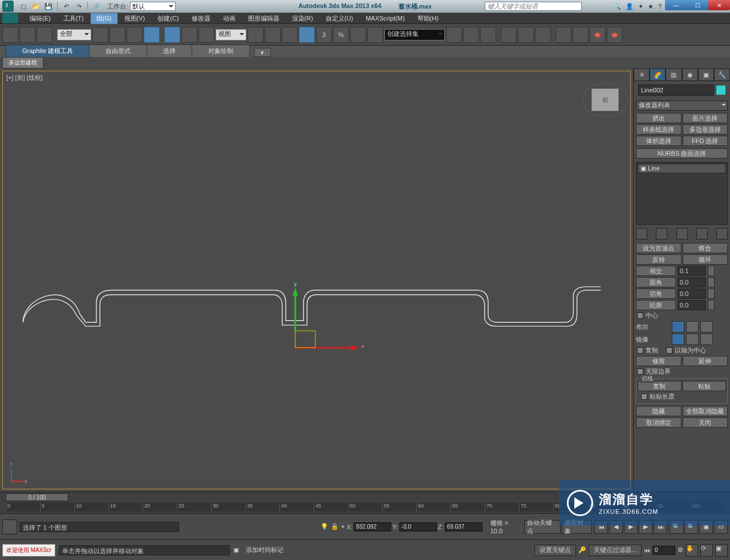  What do you see at coordinates (692, 282) in the screenshot?
I see `spin-fillet: 0.0` at bounding box center [692, 282].